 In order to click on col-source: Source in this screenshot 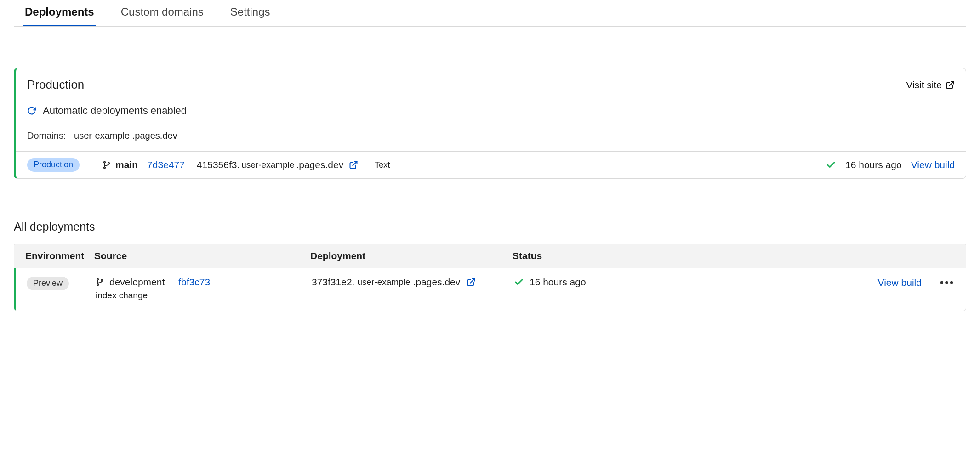, I will do `click(202, 256)`.